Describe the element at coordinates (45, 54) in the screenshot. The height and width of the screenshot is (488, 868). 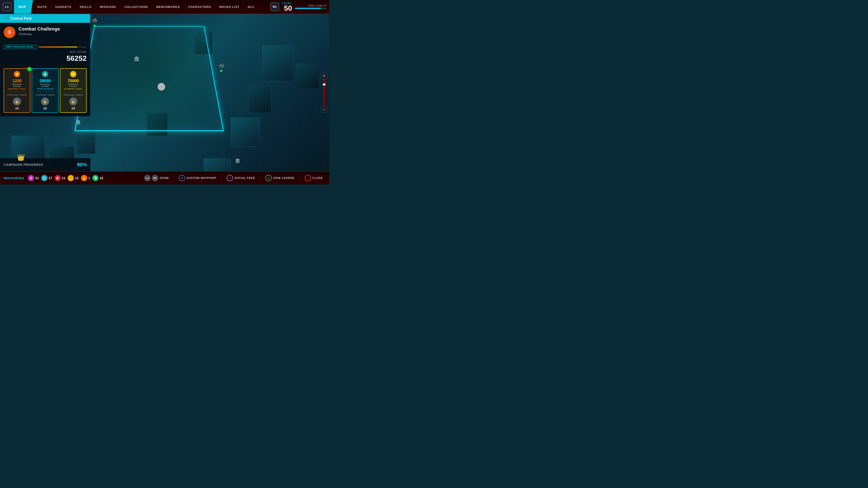
I see `score-section: SPECTACULAR LEVEL BEST SCORE 56252` at that location.